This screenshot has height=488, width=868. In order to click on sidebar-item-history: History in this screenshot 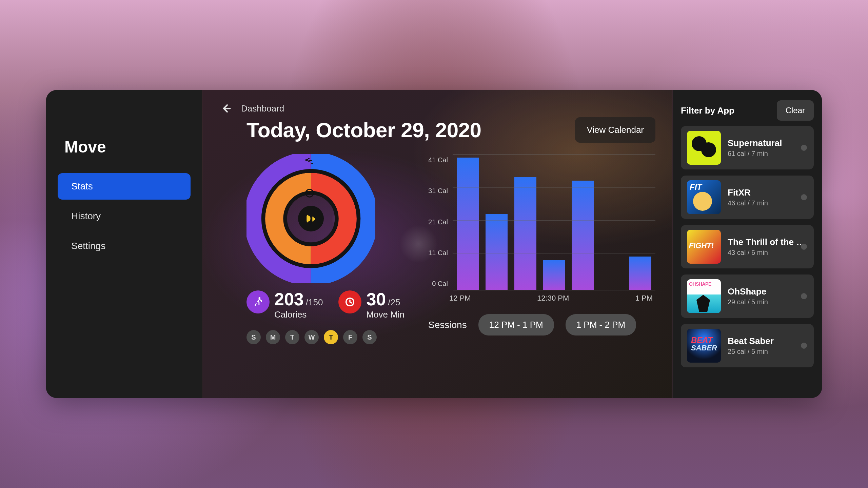, I will do `click(124, 216)`.